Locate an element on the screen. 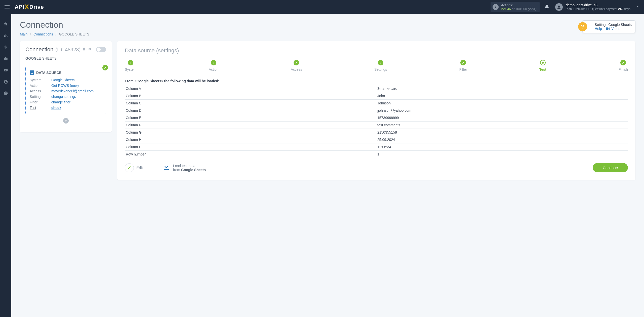 The width and height of the screenshot is (644, 317). card-footer: Edit Load test data from Google Sheets C… is located at coordinates (376, 168).